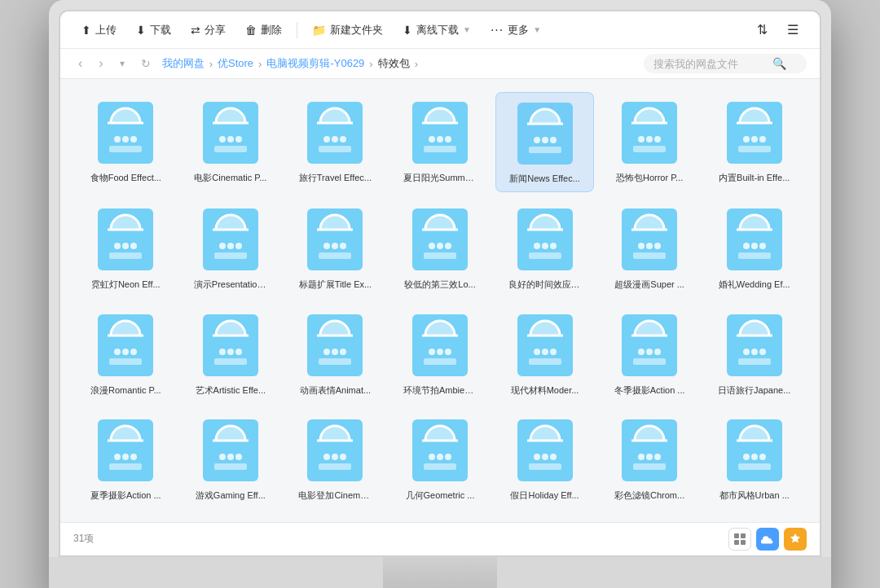  What do you see at coordinates (264, 30) in the screenshot?
I see `delete-button: 🗑 删除` at bounding box center [264, 30].